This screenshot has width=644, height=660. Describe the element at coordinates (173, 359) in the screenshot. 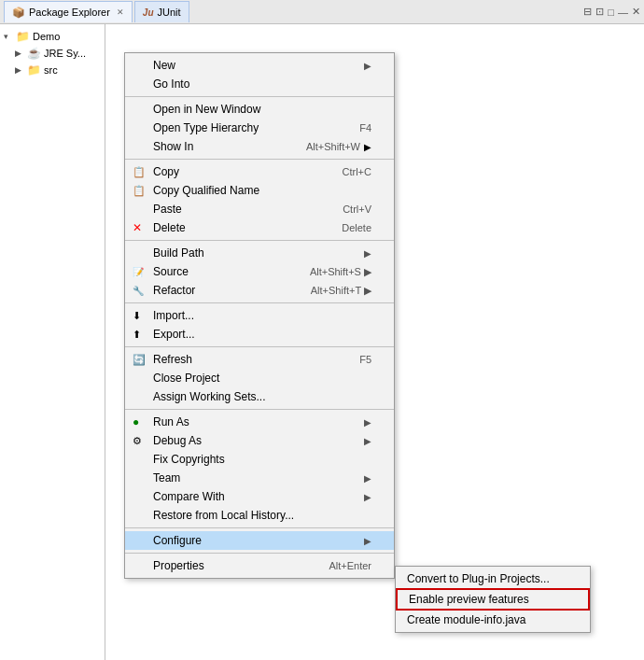

I see `refresh-label: Refresh` at that location.